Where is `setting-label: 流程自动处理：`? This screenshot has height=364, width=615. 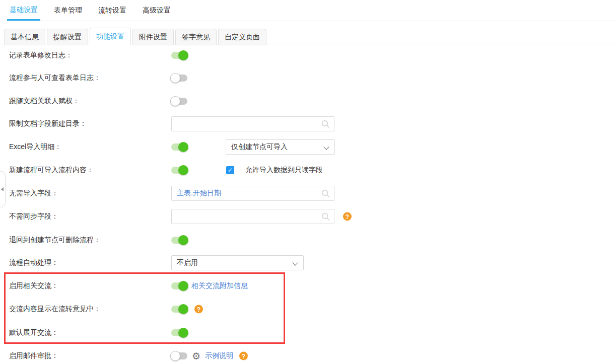
setting-label: 流程自动处理： is located at coordinates (34, 263).